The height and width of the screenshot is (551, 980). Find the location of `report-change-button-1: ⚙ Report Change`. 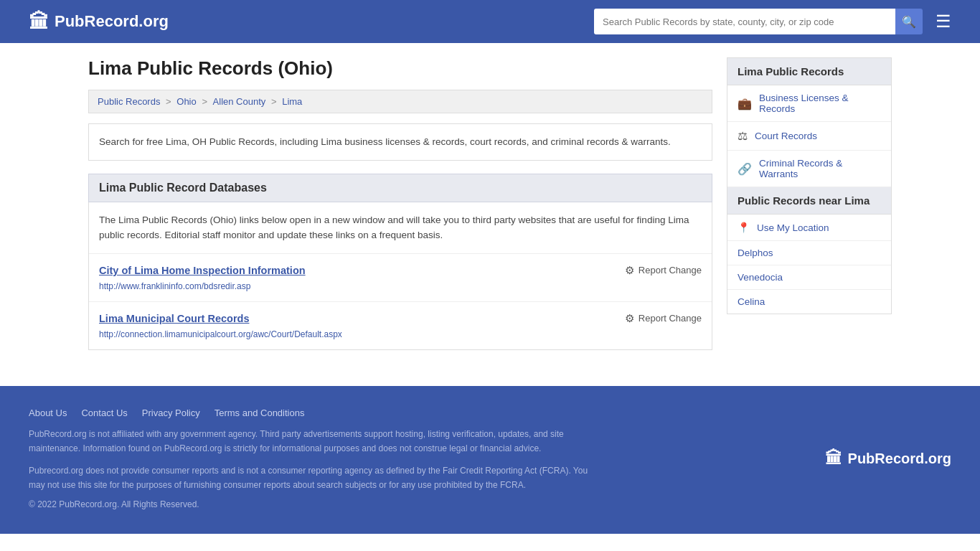

report-change-button-1: ⚙ Report Change is located at coordinates (663, 270).